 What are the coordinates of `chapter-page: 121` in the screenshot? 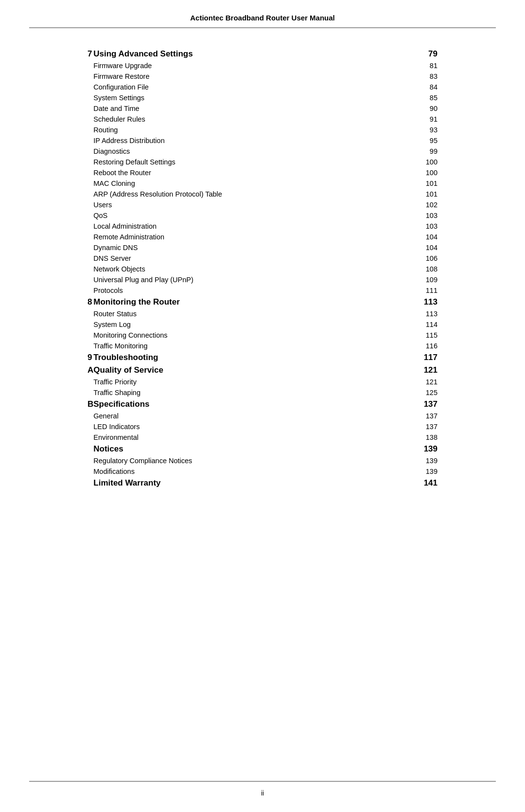 It's located at (431, 370).